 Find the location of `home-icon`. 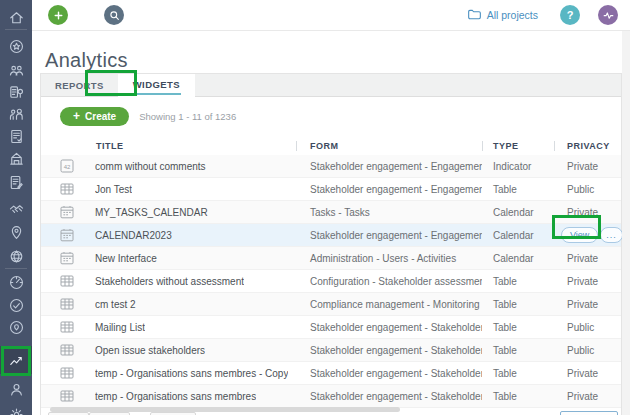

home-icon is located at coordinates (16, 18).